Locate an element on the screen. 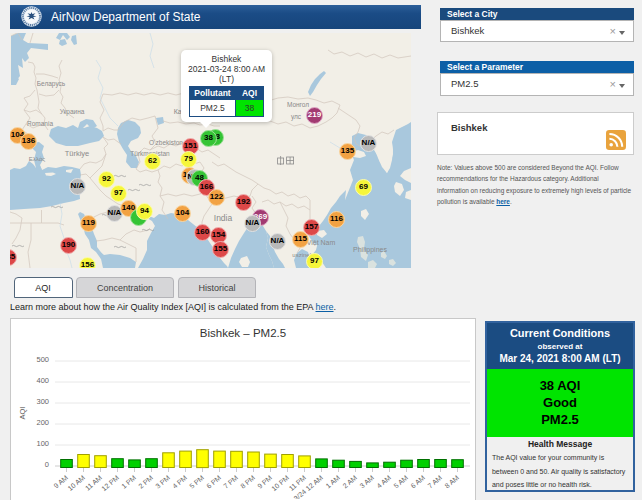 The height and width of the screenshot is (500, 642). svg-text: Việt Nam is located at coordinates (322, 242).